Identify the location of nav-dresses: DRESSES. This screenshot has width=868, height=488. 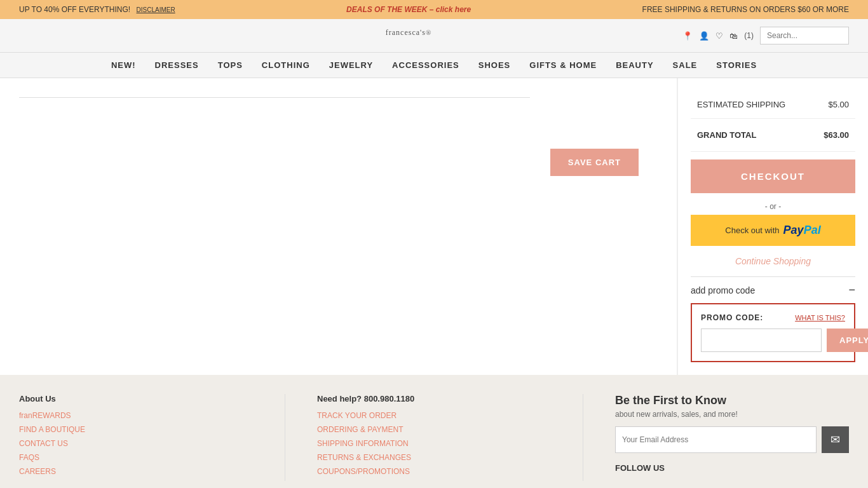
(177, 65).